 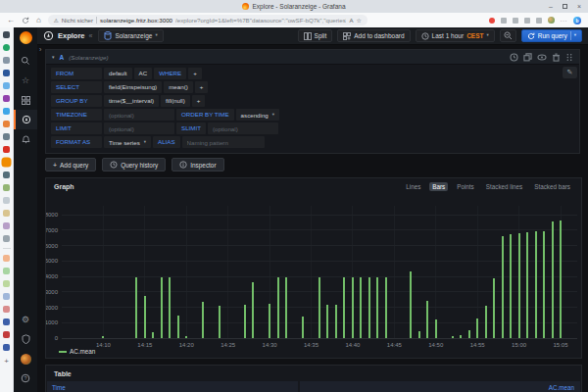 I want to click on bar-14:24, so click(x=220, y=321).